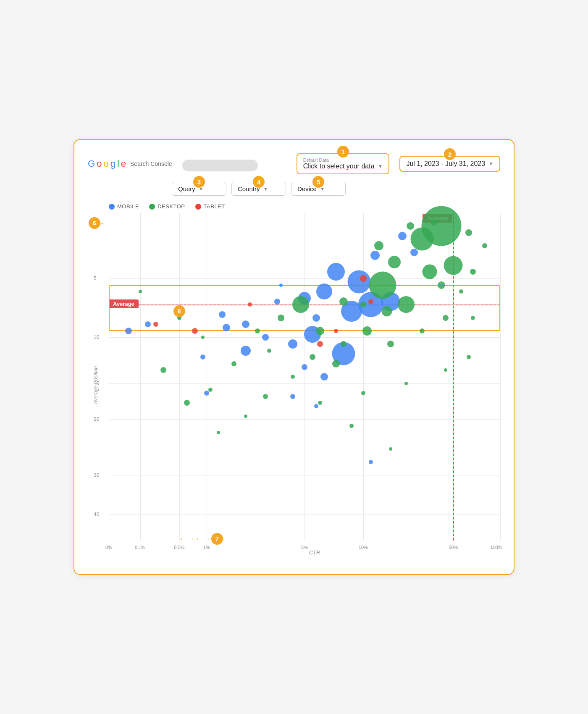  What do you see at coordinates (343, 152) in the screenshot?
I see `badge-1: 1` at bounding box center [343, 152].